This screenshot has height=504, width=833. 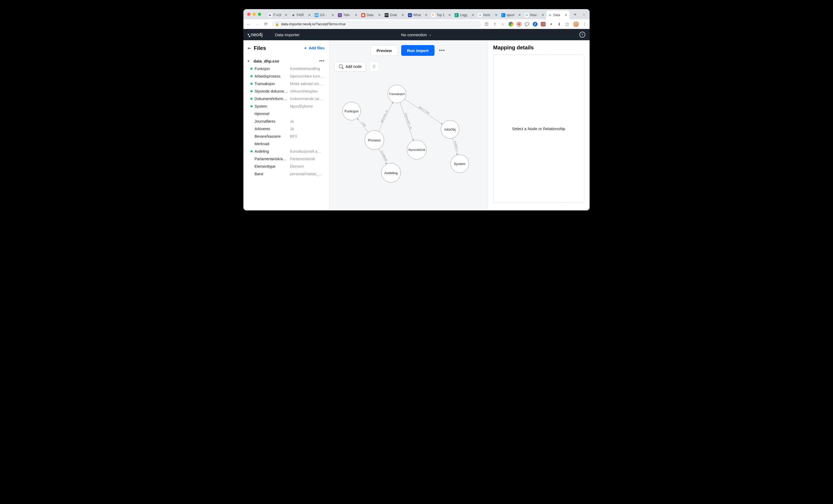 What do you see at coordinates (314, 48) in the screenshot?
I see `add-files-button: ＋ Add files` at bounding box center [314, 48].